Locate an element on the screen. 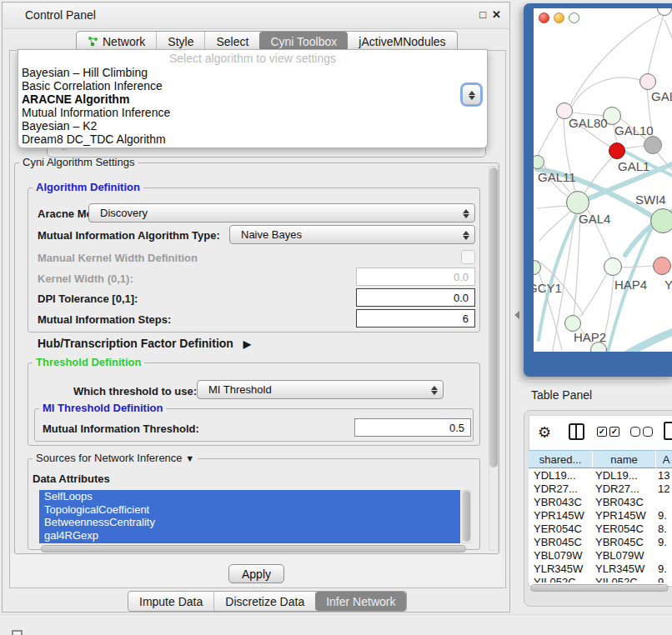 This screenshot has height=635, width=672. table-row: YIL052CYIL052C9. is located at coordinates (600, 579).